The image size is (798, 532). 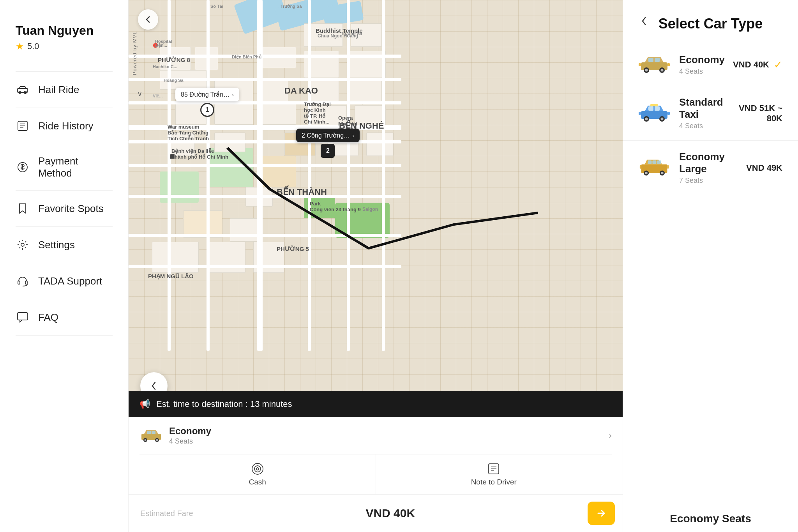 I want to click on pin-2-square: 2, so click(x=328, y=151).